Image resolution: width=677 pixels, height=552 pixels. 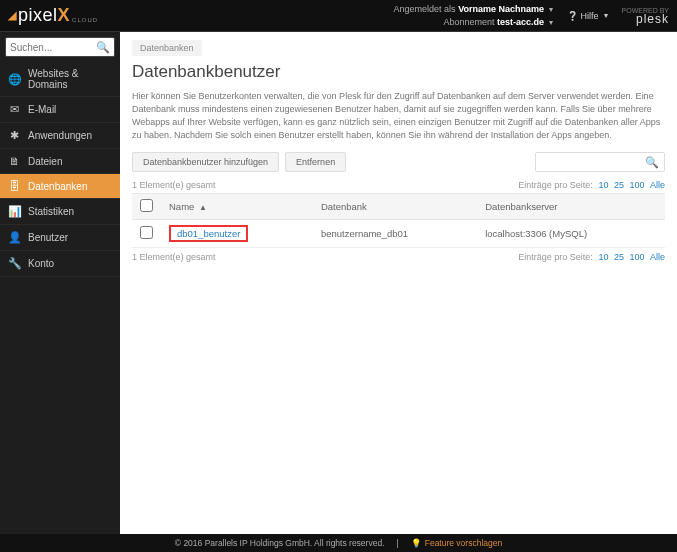 What do you see at coordinates (398, 72) in the screenshot?
I see `page-title: Datenbankbenutzer` at bounding box center [398, 72].